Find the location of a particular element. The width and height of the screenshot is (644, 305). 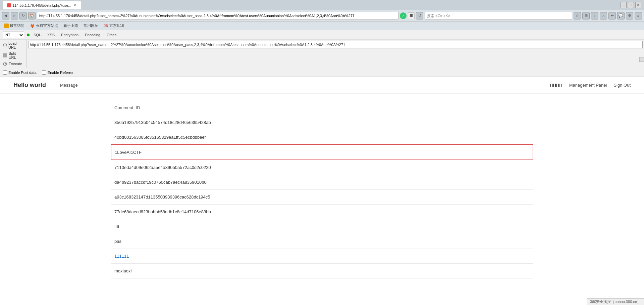

comment-cell-value: tttt is located at coordinates (322, 227).